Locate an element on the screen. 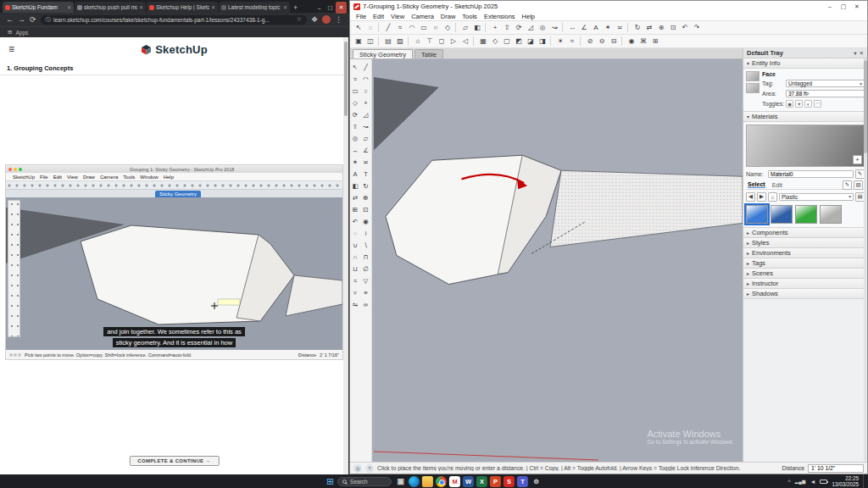  taskbar-search: Search is located at coordinates (364, 481).